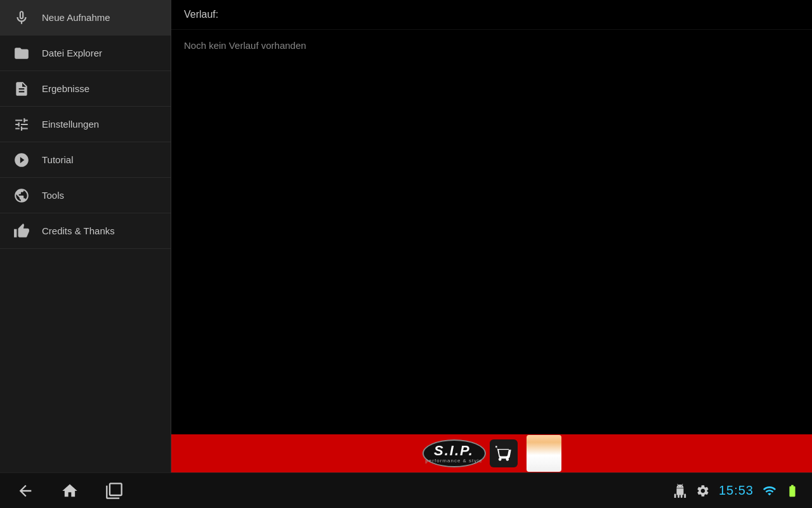 The image size is (812, 508). What do you see at coordinates (85, 160) in the screenshot?
I see `sidebar-item-tutorial: Tutorial` at bounding box center [85, 160].